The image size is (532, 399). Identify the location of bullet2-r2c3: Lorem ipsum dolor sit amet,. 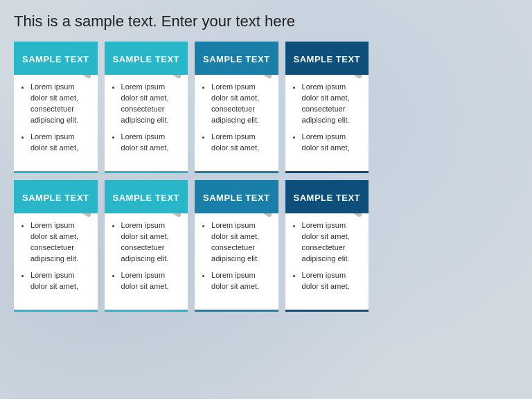
(241, 281).